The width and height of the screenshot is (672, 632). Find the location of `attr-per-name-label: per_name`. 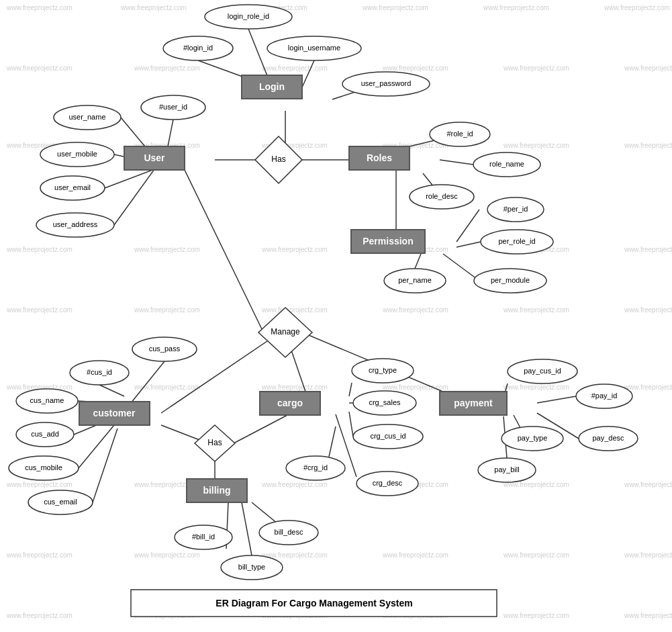

attr-per-name-label: per_name is located at coordinates (415, 280).